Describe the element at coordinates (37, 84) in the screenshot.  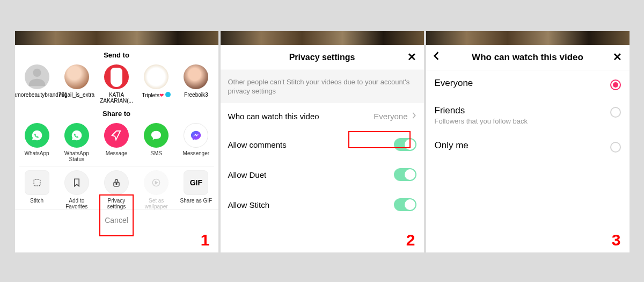
I see `contact-item: Irisamorebeautybrand701` at that location.